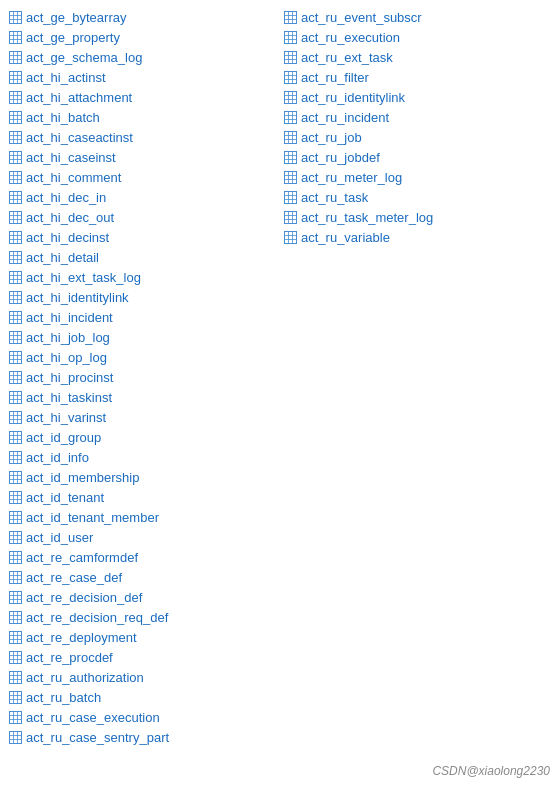 This screenshot has width=558, height=788. Describe the element at coordinates (416, 98) in the screenshot. I see `table-item: act_ru_identitylink` at that location.